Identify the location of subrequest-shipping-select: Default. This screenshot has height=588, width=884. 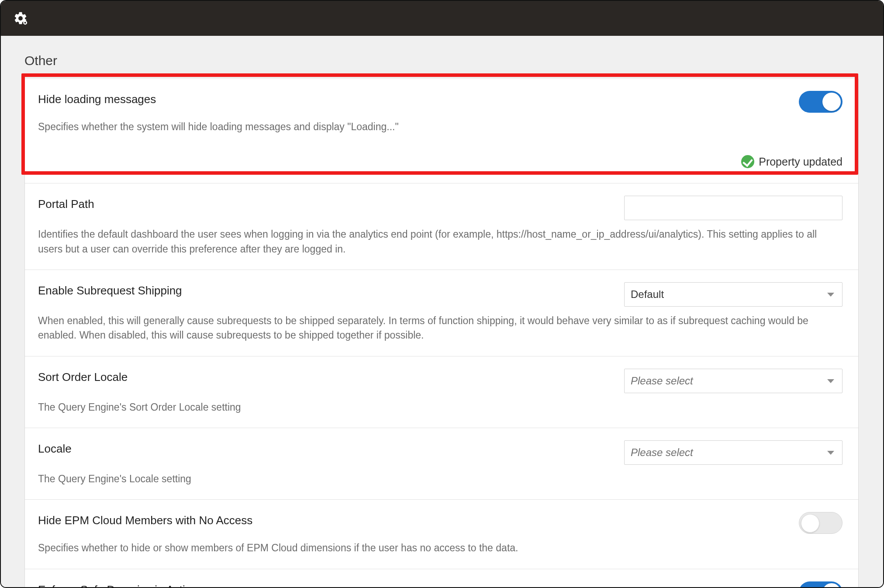
(733, 294).